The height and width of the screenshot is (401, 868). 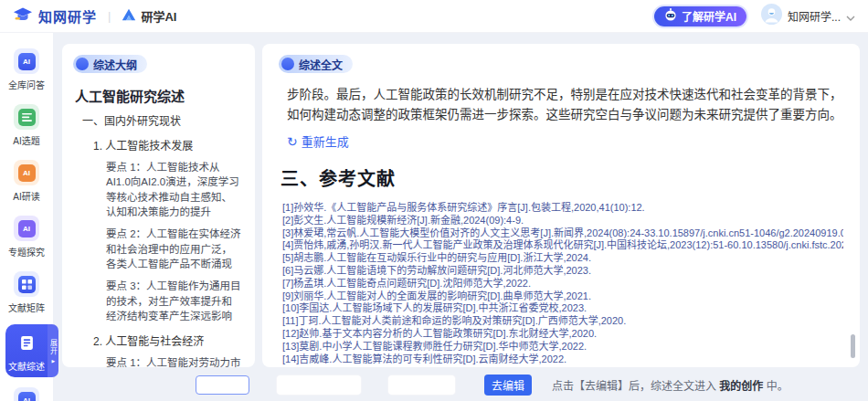 I want to click on sidebar-label: AI研读, so click(x=26, y=195).